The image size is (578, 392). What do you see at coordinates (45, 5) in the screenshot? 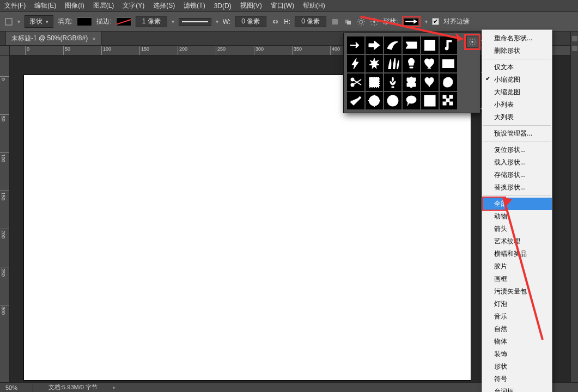
I see `menu-edit: 编辑(E)` at bounding box center [45, 5].